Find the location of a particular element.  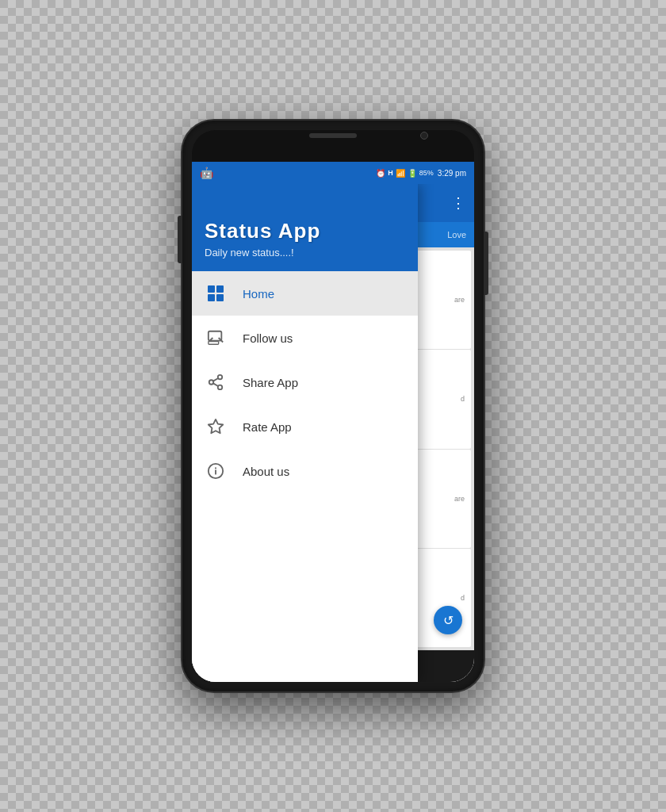

info-icon is located at coordinates (216, 471).